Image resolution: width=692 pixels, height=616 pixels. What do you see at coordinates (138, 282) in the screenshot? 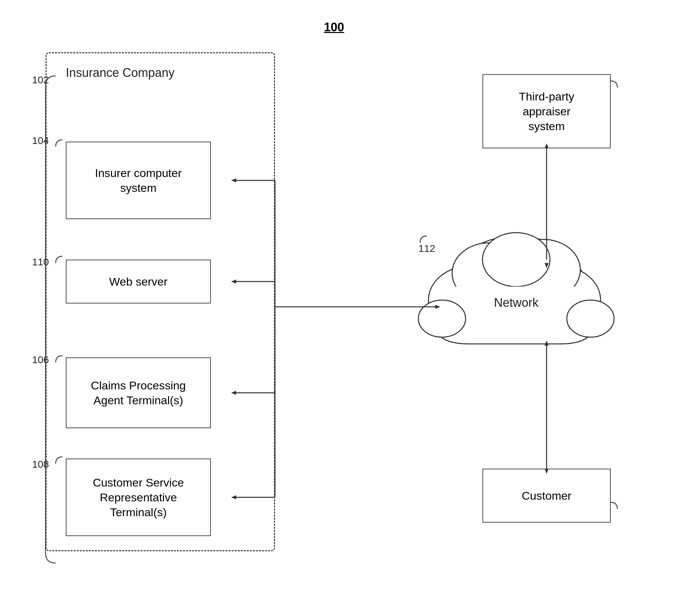
I see `web-server-label: Web server` at bounding box center [138, 282].